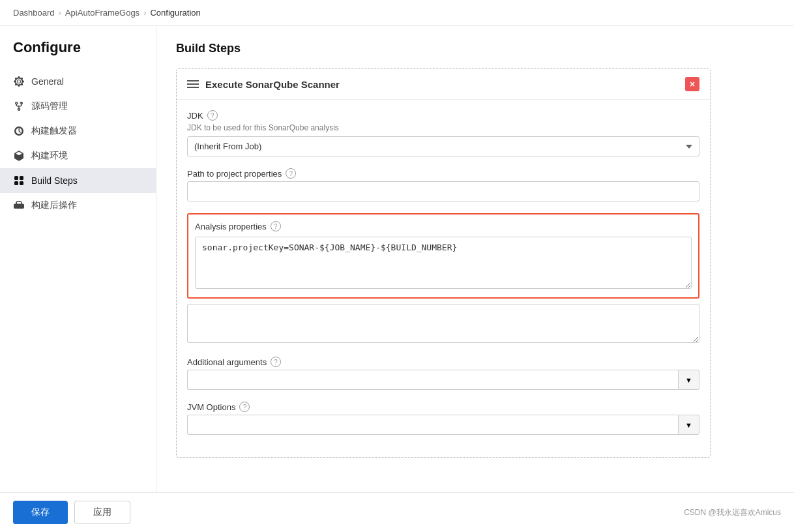 This screenshot has width=794, height=532. I want to click on jvm-input-group: ▼, so click(443, 425).